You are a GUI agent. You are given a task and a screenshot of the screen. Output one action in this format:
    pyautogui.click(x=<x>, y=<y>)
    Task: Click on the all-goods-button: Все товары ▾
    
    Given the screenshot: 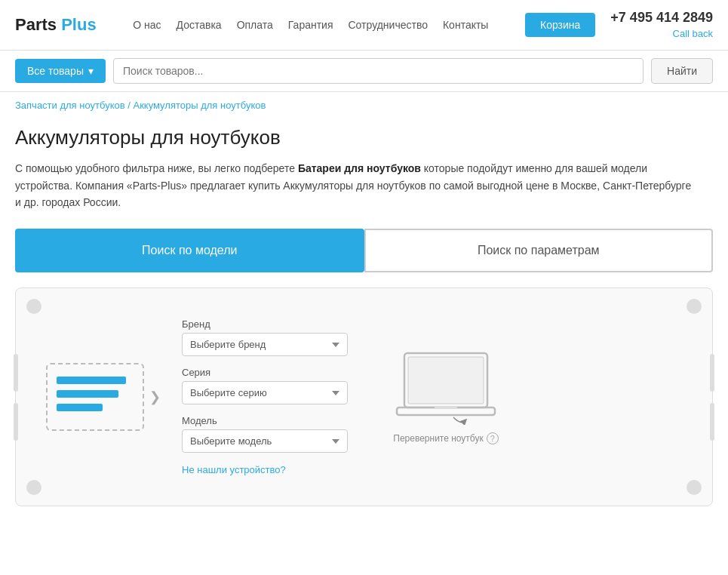 What is the action you would take?
    pyautogui.click(x=60, y=71)
    